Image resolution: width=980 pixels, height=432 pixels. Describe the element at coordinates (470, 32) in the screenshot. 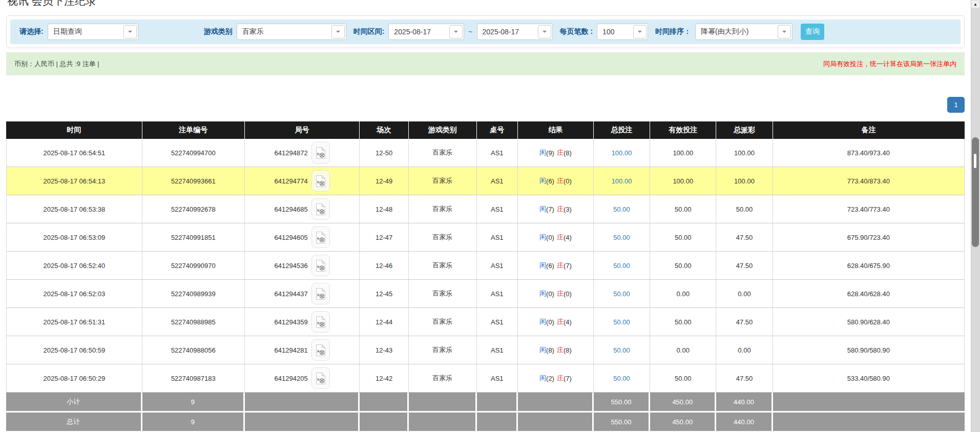

I see `date-range-tilde: ~` at that location.